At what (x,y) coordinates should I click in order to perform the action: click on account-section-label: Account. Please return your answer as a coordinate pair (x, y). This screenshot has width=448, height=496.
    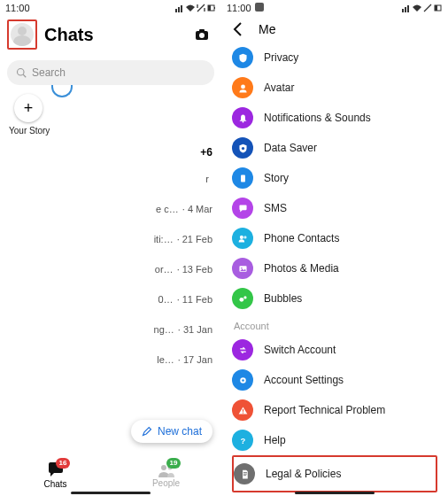
    Looking at the image, I should click on (335, 324).